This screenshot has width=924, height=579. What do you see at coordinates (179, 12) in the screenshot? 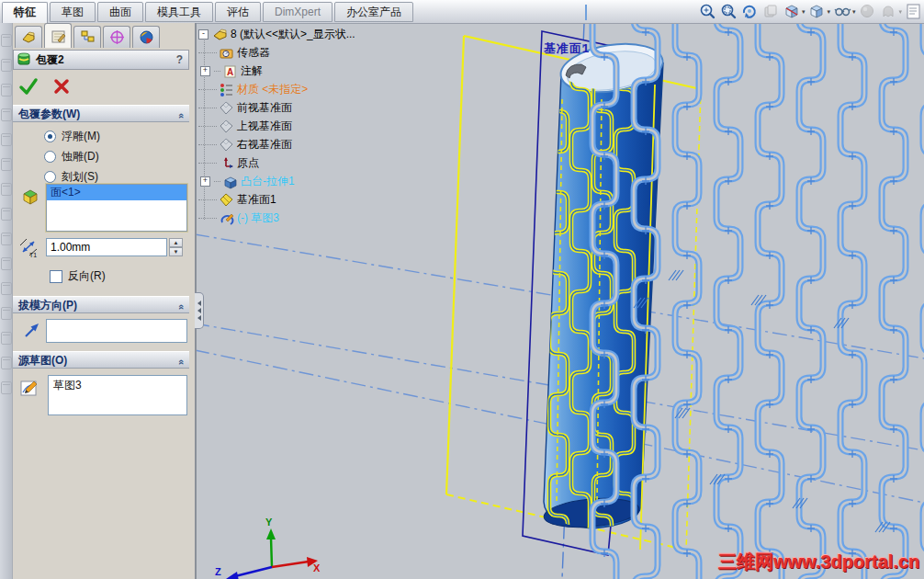
I see `menu-tab-模具工具: 模具工具` at bounding box center [179, 12].